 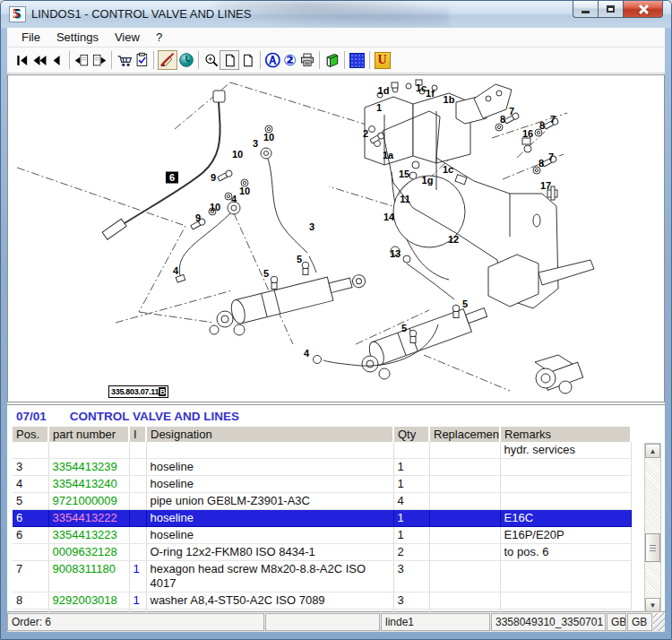 I want to click on status-empty, so click(x=323, y=622).